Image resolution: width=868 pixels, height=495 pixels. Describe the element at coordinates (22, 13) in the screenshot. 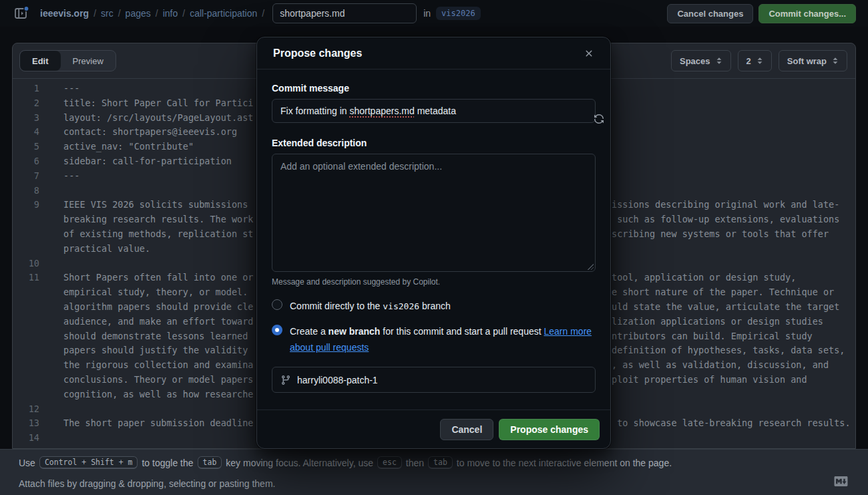

I see `side-panel-toggle-icon` at that location.